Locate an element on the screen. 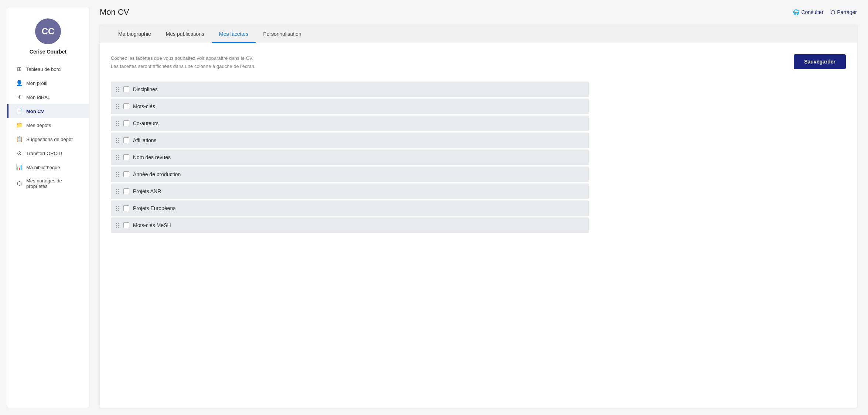 This screenshot has width=868, height=415. facette-label-affiliations: Affiliations is located at coordinates (145, 140).